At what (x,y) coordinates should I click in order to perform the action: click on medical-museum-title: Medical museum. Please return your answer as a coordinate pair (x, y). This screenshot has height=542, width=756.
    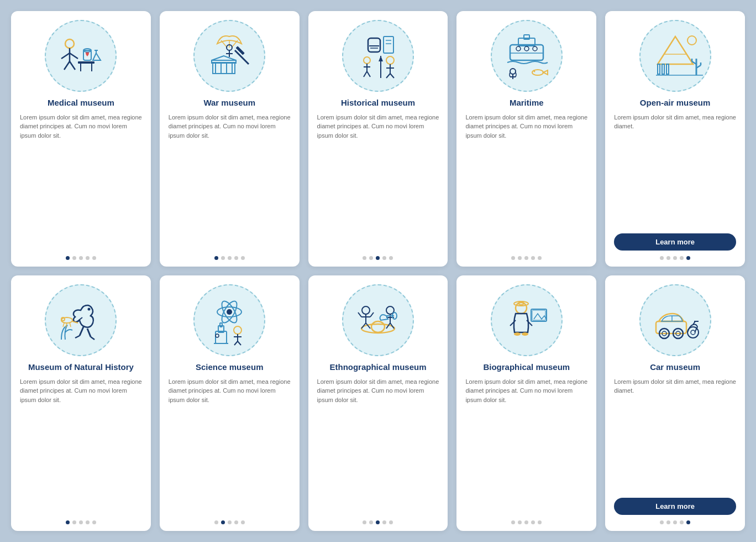
    Looking at the image, I should click on (81, 103).